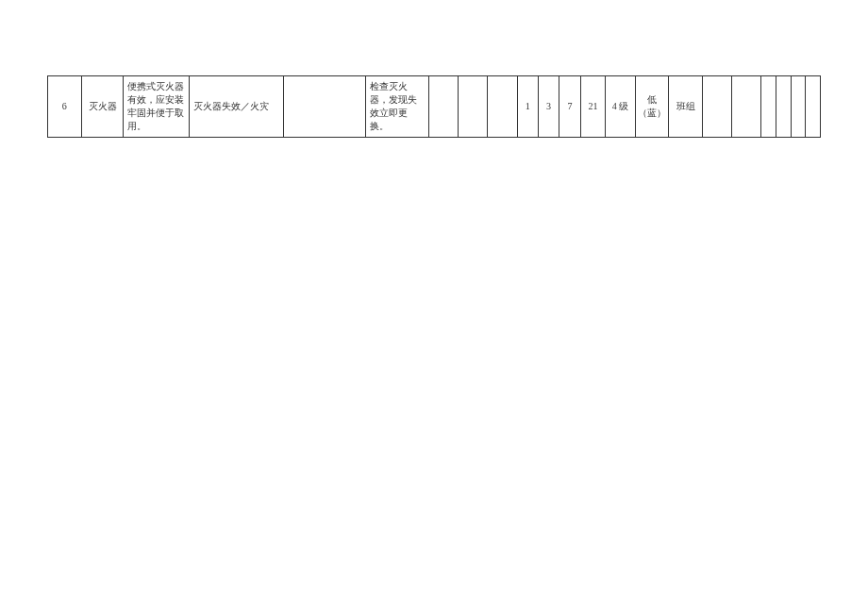 Image resolution: width=868 pixels, height=614 pixels. What do you see at coordinates (157, 108) in the screenshot?
I see `cell-requirement: 便携式灭火器有效，应安装牢固并便于取用。` at bounding box center [157, 108].